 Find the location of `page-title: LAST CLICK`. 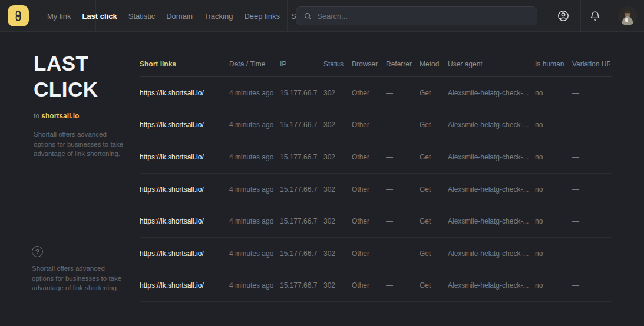

page-title: LAST CLICK is located at coordinates (82, 76).